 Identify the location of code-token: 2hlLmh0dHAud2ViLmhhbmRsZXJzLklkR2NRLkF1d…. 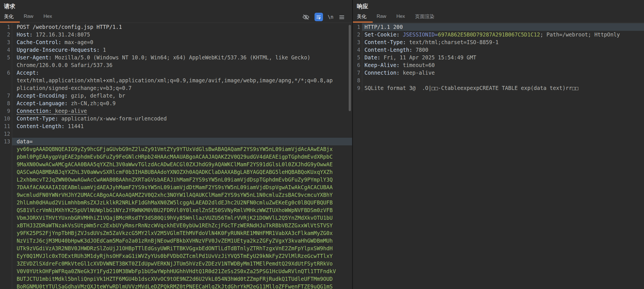
(174, 202).